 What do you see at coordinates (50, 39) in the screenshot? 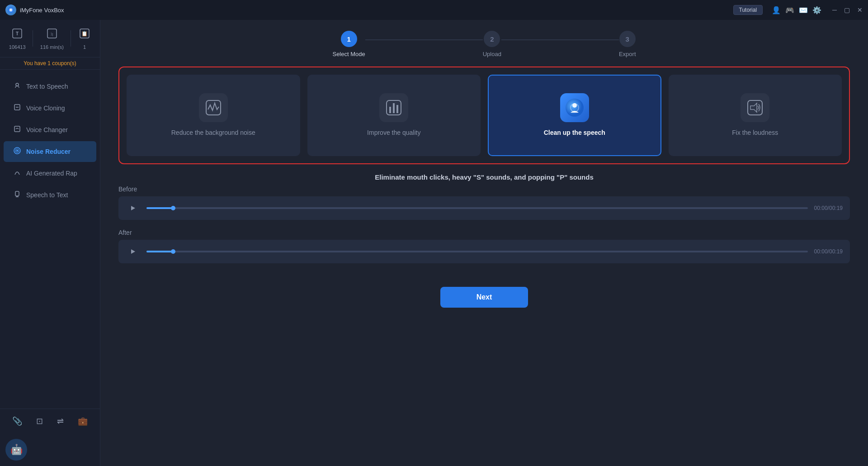
I see `sidebar-stats: T 106413 ⟩| 116 min(s)` at bounding box center [50, 39].